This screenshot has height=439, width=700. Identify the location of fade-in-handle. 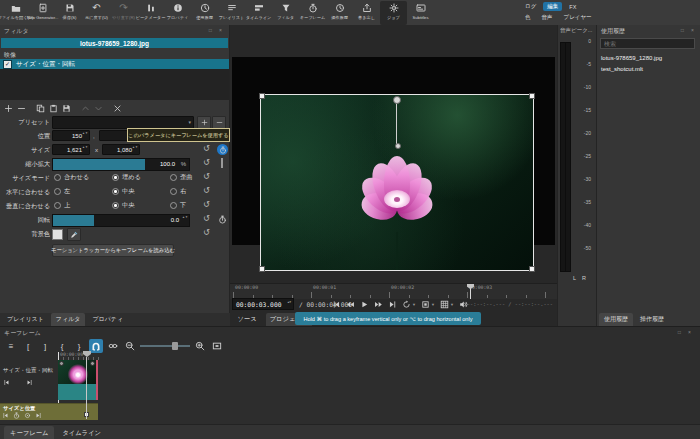
(62, 364).